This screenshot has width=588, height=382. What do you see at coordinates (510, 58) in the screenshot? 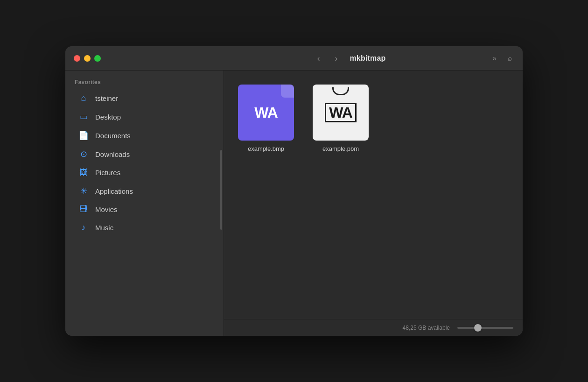
I see `search-button: ⌕` at bounding box center [510, 58].